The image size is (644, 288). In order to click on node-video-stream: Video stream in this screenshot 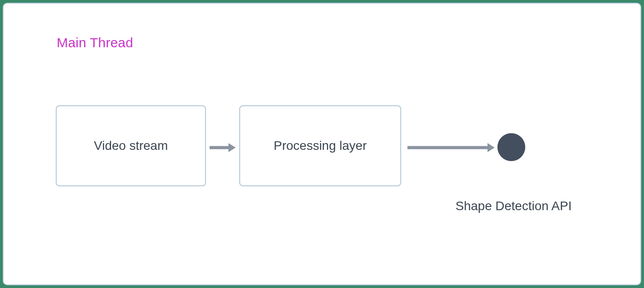, I will do `click(131, 146)`.